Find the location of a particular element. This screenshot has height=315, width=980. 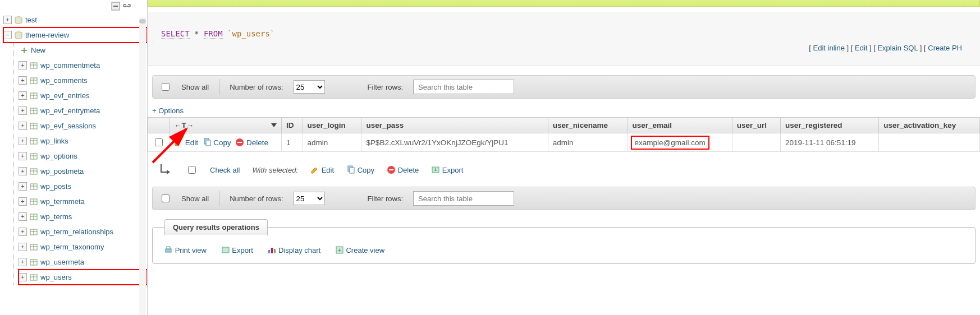

col-user_activation_key: user_activation_key is located at coordinates (929, 126).